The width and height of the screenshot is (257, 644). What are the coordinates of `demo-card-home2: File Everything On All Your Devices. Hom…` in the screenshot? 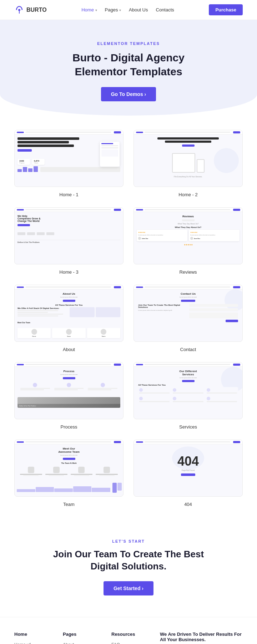 It's located at (188, 163).